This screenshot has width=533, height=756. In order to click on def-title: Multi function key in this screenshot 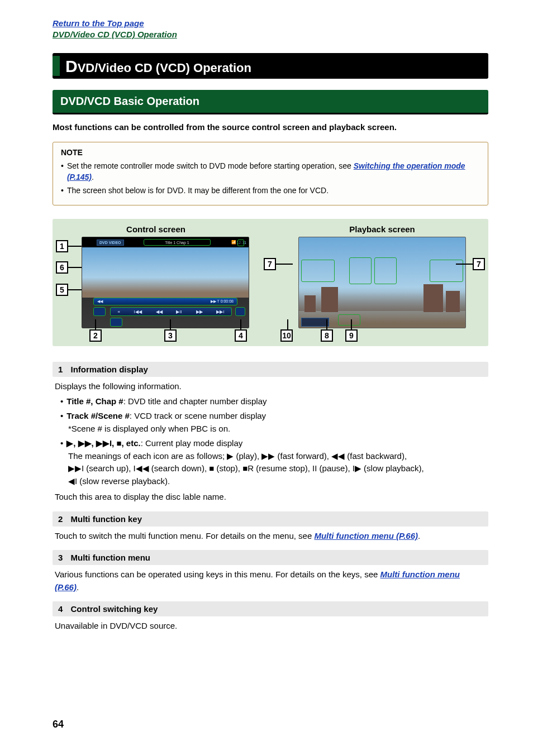, I will do `click(107, 519)`.